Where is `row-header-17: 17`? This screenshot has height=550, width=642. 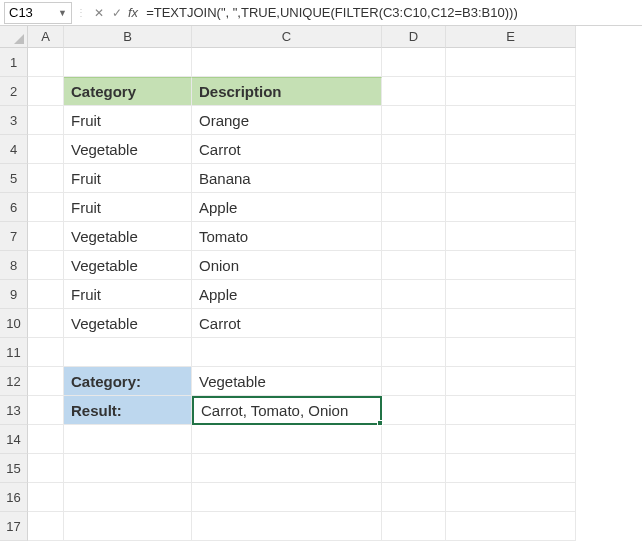
row-header-17: 17 is located at coordinates (14, 526).